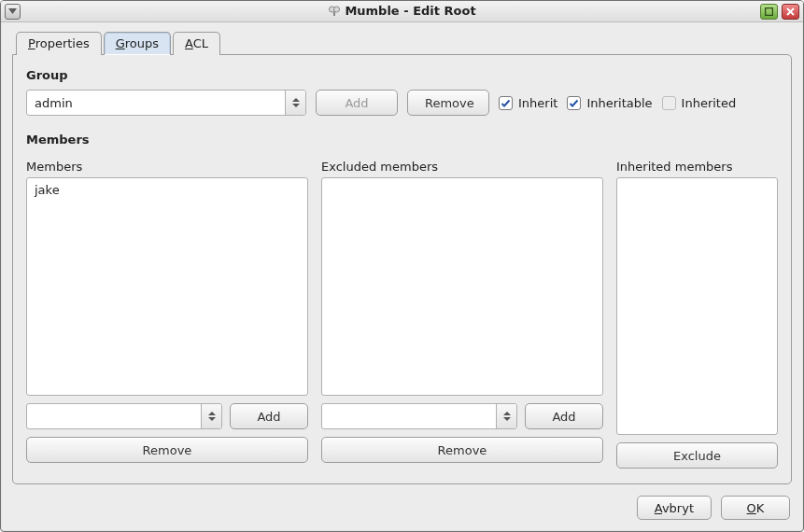 Image resolution: width=804 pixels, height=532 pixels. I want to click on window-title: Mumble - Edit Root, so click(402, 11).